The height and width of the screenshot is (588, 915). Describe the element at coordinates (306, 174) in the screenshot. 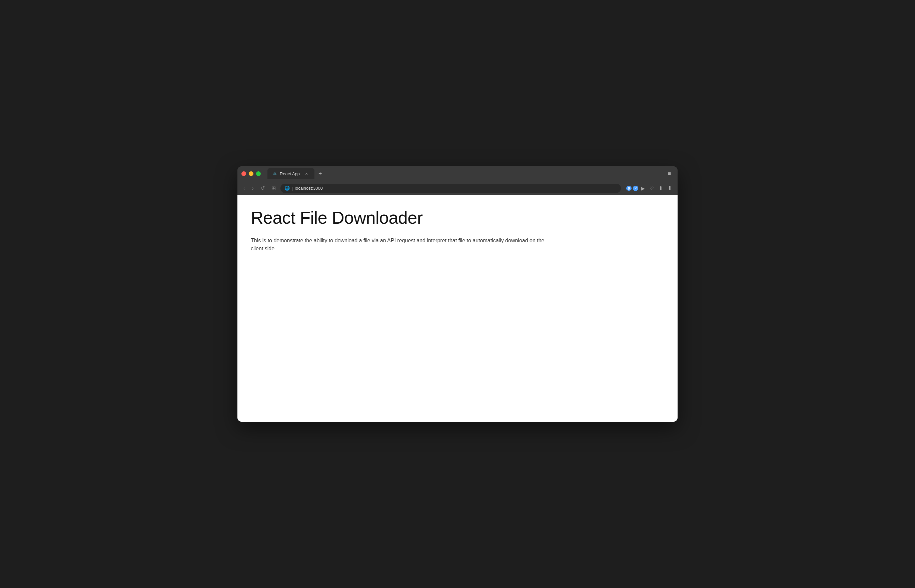

I see `tab-close-button: ✕` at that location.